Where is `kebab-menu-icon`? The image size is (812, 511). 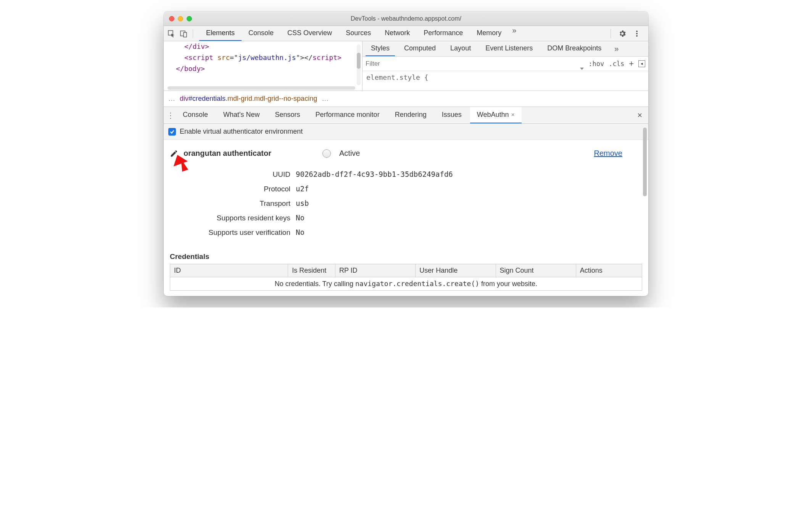
kebab-menu-icon is located at coordinates (637, 34).